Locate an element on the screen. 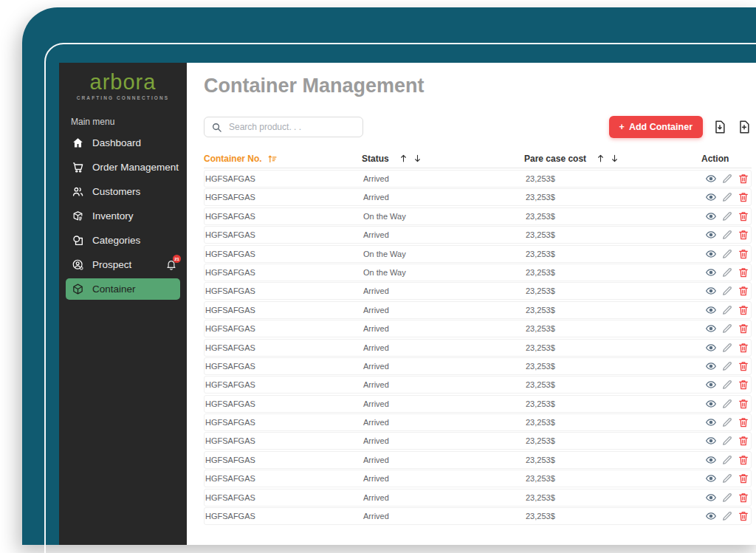 The height and width of the screenshot is (553, 756). logo-tagline: CRAFTING CONNECTIONS is located at coordinates (123, 97).